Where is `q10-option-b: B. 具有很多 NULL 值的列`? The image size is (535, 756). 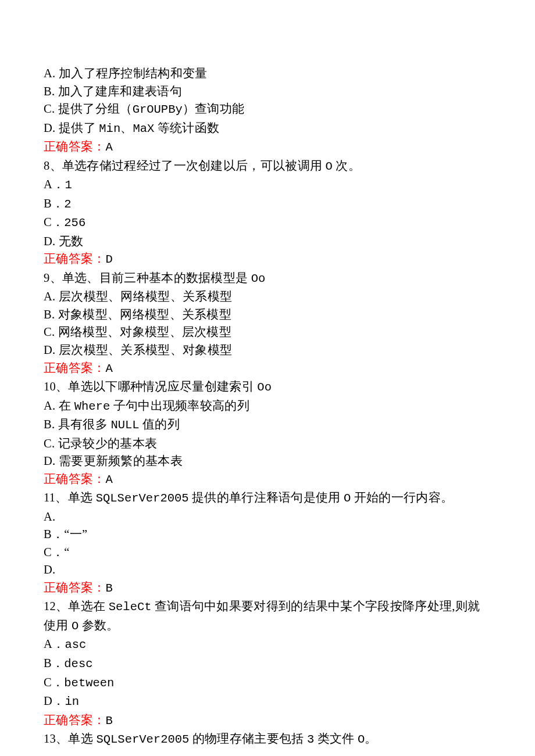 q10-option-b: B. 具有很多 NULL 值的列 is located at coordinates (268, 425).